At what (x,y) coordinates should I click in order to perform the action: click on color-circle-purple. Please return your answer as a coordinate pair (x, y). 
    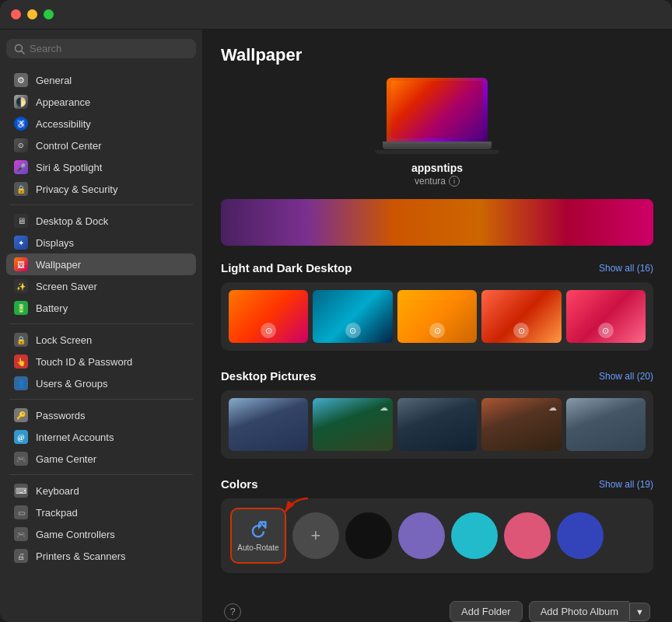
    Looking at the image, I should click on (422, 536).